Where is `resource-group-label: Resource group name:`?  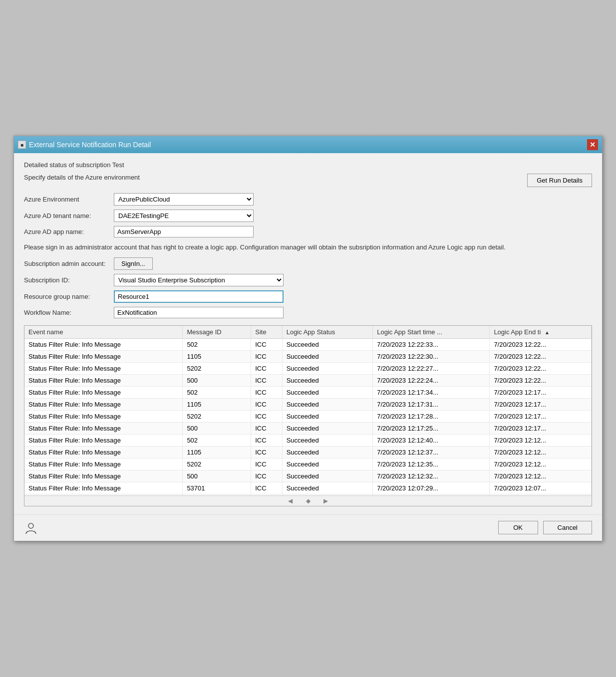
resource-group-label: Resource group name: is located at coordinates (69, 296).